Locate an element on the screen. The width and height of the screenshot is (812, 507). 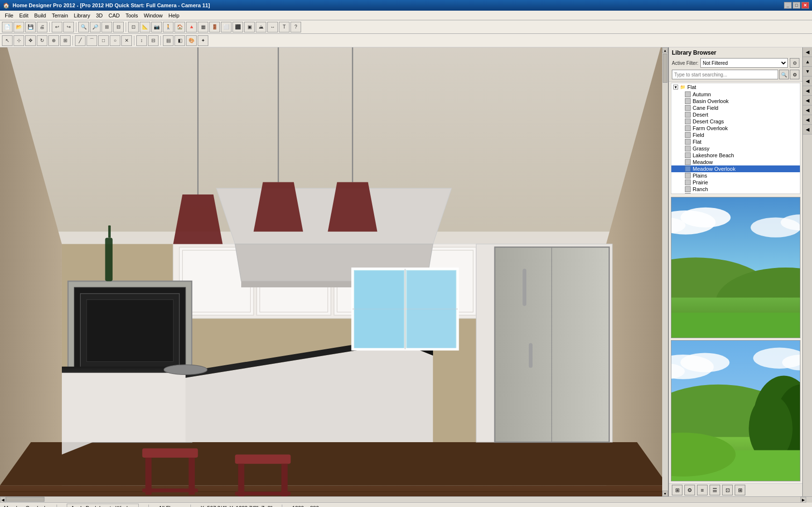
print-button: 🖨 is located at coordinates (42, 27).